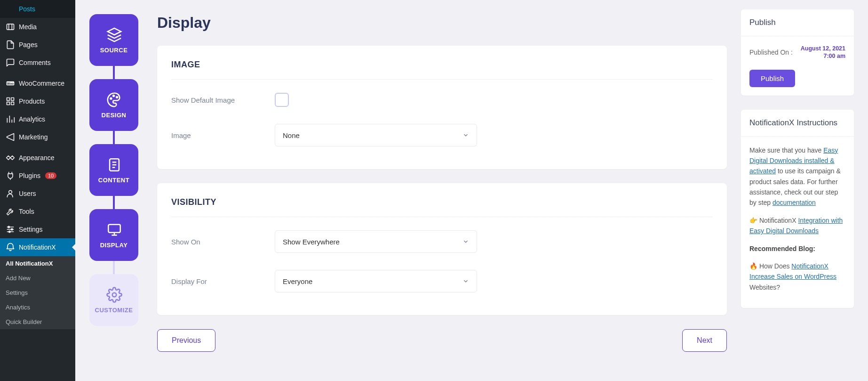 The image size is (868, 381). What do you see at coordinates (38, 190) in the screenshot?
I see `admin-sidebar: PostsMediaPagesCommentsWooWooCommercePro…` at bounding box center [38, 190].